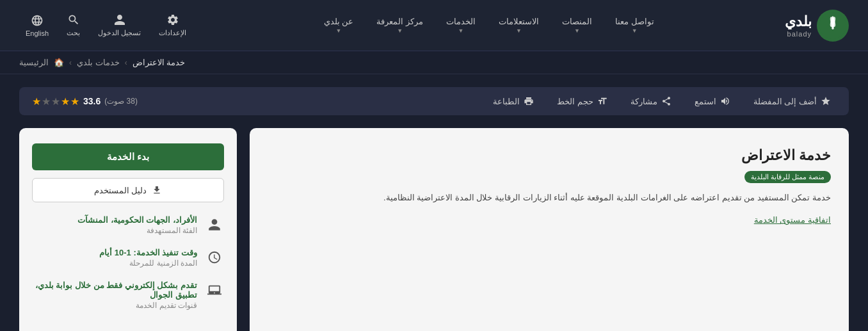 This screenshot has width=868, height=331. I want to click on navbar-icons: الإعدادات تسجيل الدخول بحث English, so click(106, 26).